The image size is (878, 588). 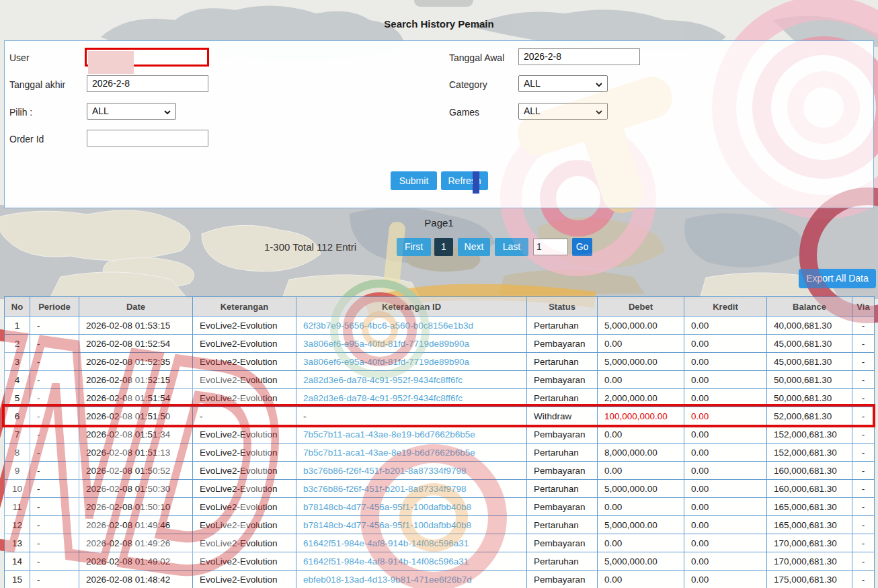 What do you see at coordinates (132, 112) in the screenshot?
I see `pilih-select: ALL` at bounding box center [132, 112].